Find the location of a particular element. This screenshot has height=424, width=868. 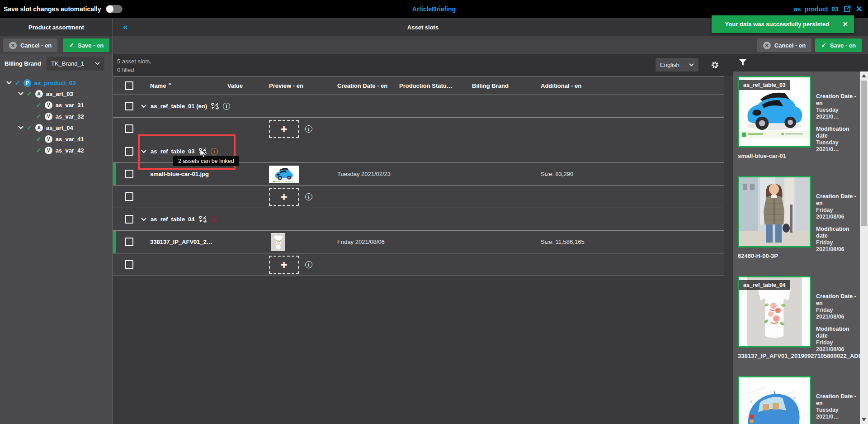

asset-card-thumbnail: as_ref_table_04 is located at coordinates (774, 312).